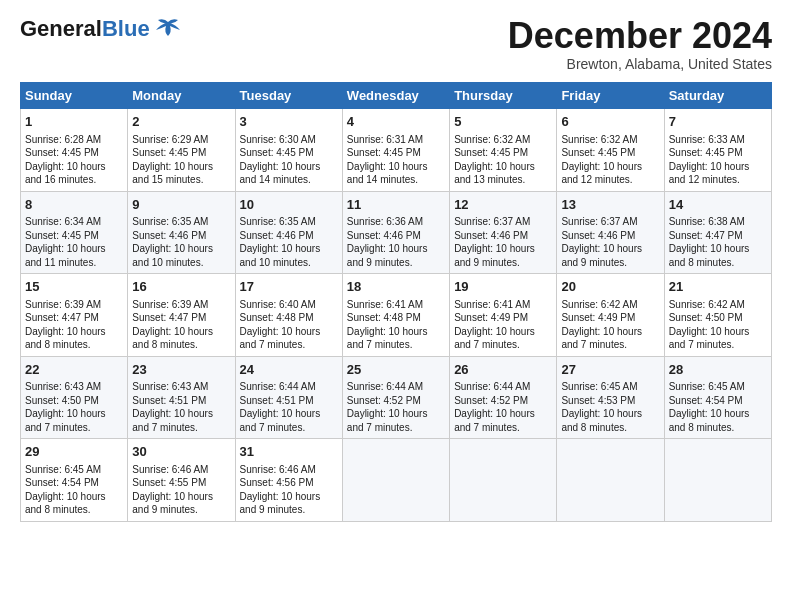  What do you see at coordinates (181, 140) in the screenshot?
I see `day-info: Sunrise: 6:29 AM` at bounding box center [181, 140].